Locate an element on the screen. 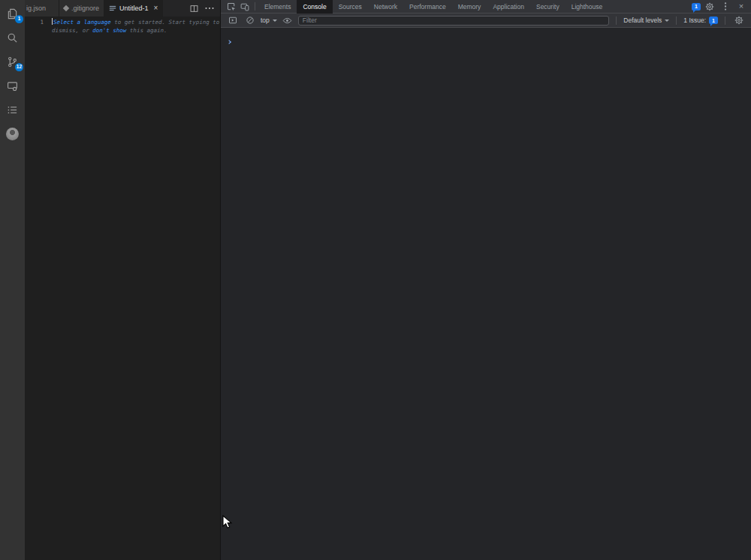 The image size is (751, 560). console-prompt-icon is located at coordinates (229, 42).